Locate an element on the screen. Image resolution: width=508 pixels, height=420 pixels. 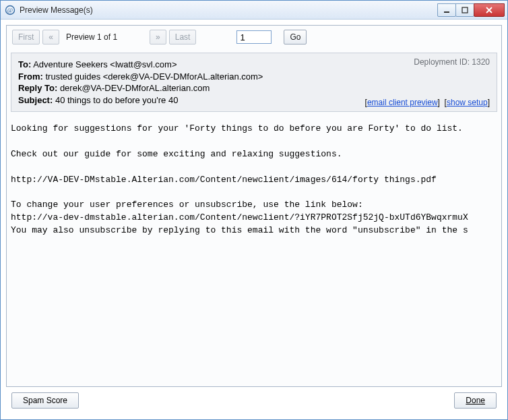
maximize-button is located at coordinates (465, 10).